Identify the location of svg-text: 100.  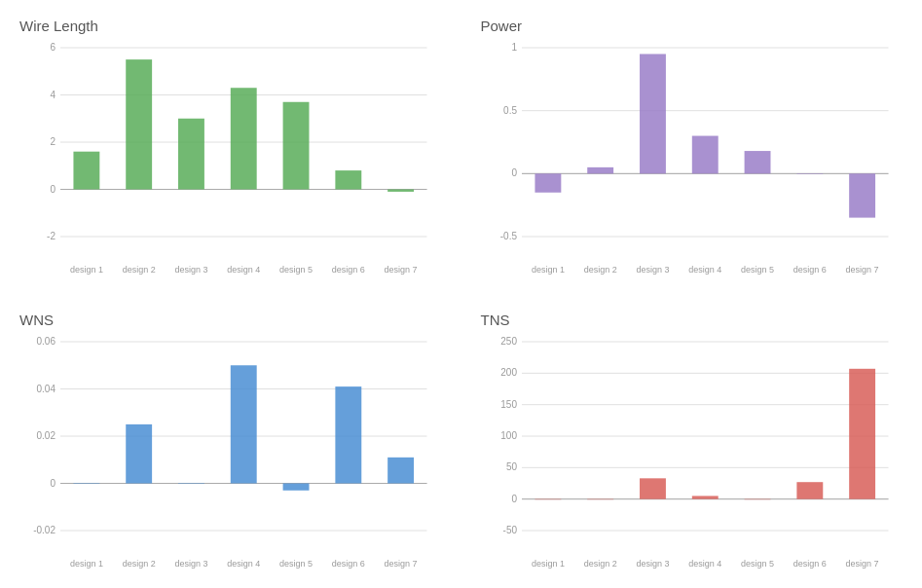
(508, 436).